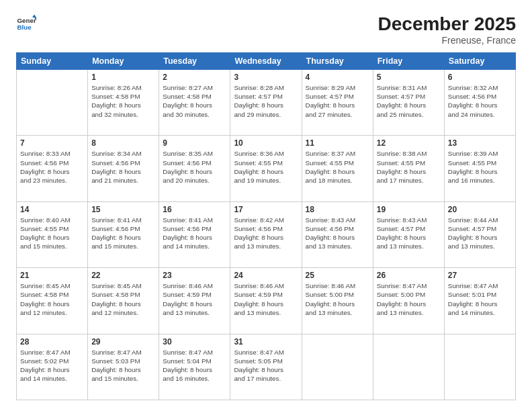  Describe the element at coordinates (195, 234) in the screenshot. I see `table-row: 16Sunrise: 8:41 AM Sunset: 4:56 PM Dayli…` at that location.